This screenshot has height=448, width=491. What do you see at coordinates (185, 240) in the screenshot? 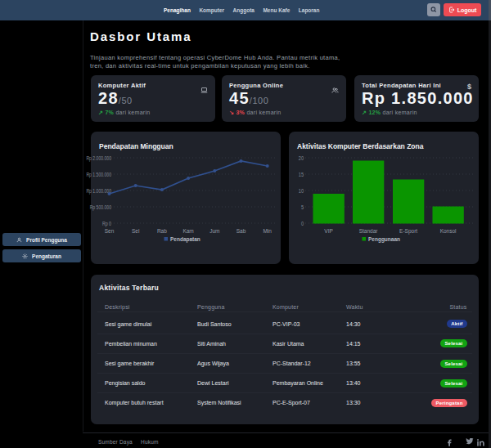
I see `svg-text: Pendapatan` at bounding box center [185, 240].